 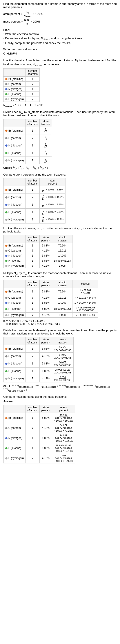 What do you see at coordinates (46, 250) in the screenshot?
I see `am-pct-c: 41.2%` at bounding box center [46, 250].